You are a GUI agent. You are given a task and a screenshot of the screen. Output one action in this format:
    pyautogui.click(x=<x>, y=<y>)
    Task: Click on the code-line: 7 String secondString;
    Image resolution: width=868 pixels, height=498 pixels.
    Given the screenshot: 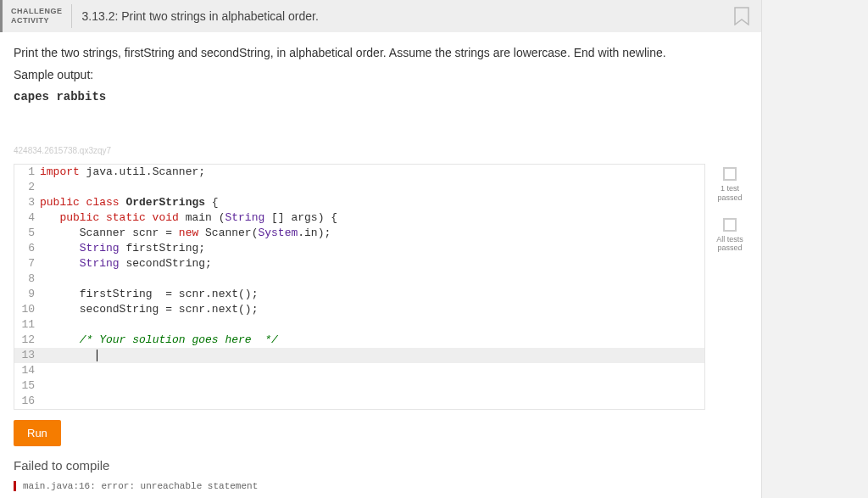 What is the action you would take?
    pyautogui.click(x=359, y=264)
    